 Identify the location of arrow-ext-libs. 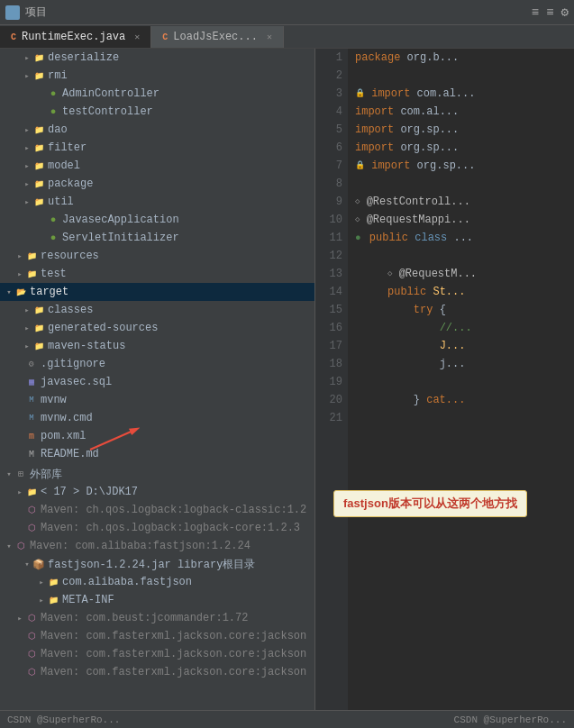
(9, 474).